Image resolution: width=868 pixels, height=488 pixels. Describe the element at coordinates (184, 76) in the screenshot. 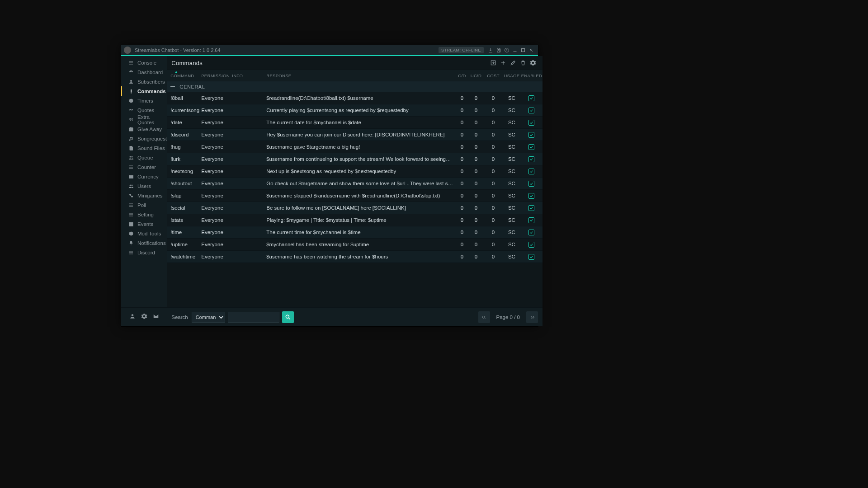

I see `column-header-command: COMMAND` at that location.